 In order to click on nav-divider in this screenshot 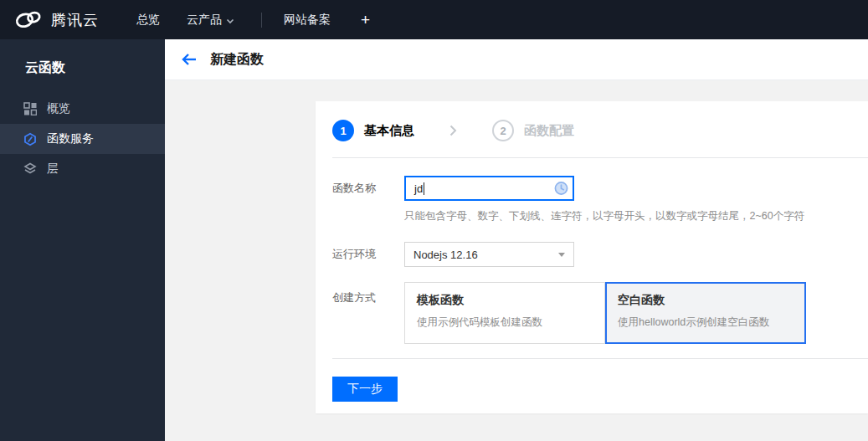, I will do `click(261, 20)`.